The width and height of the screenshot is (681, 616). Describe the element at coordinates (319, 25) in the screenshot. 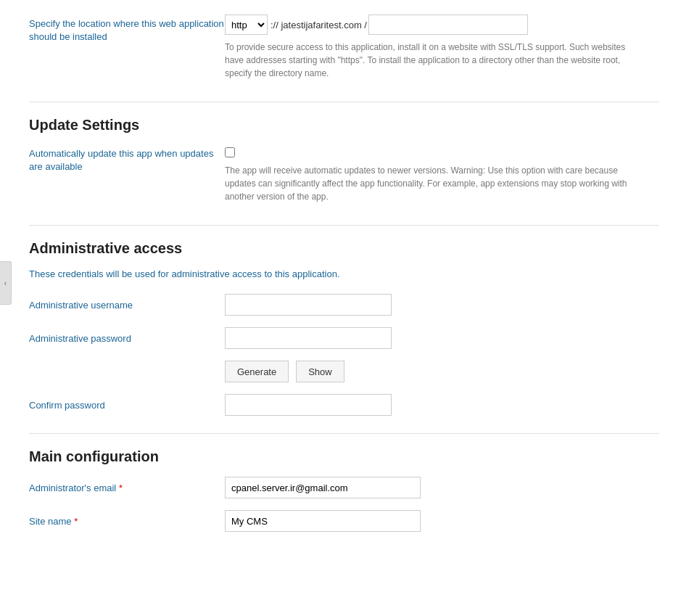

I see `domain-text: :// jatestijafaritest.com /` at that location.